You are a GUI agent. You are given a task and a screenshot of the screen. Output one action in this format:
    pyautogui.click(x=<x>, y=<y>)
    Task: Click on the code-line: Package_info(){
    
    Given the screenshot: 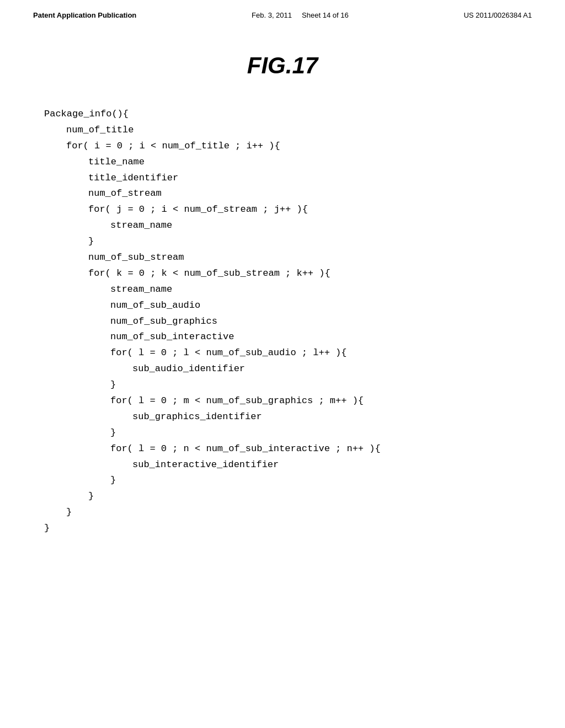 What is the action you would take?
    pyautogui.click(x=288, y=115)
    